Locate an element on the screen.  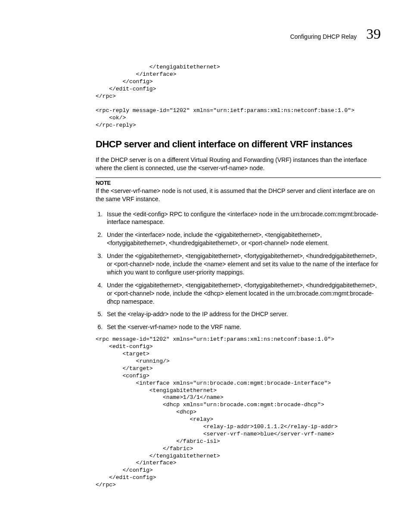
note-divider is located at coordinates (238, 177).